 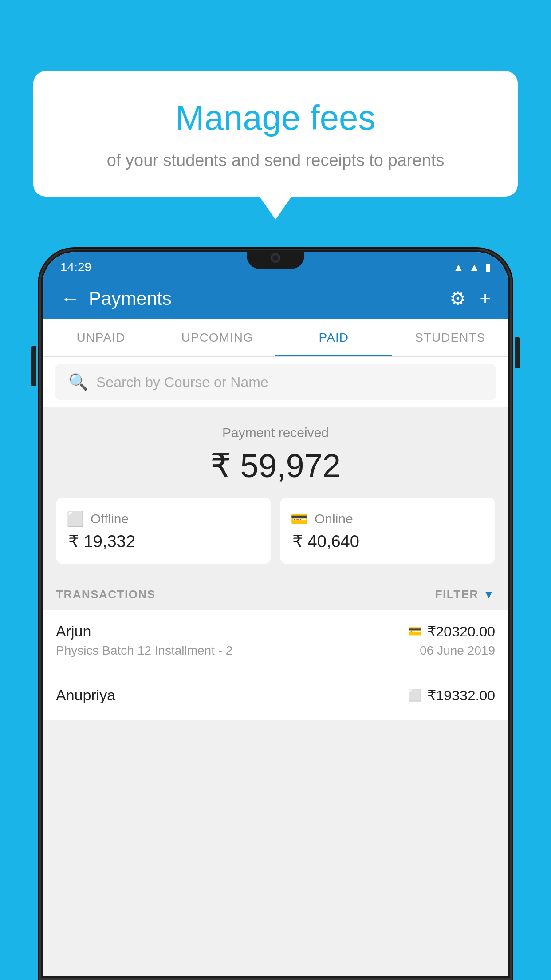 What do you see at coordinates (452, 632) in the screenshot?
I see `transaction-amount-wrap: 💳 ₹20320.00` at bounding box center [452, 632].